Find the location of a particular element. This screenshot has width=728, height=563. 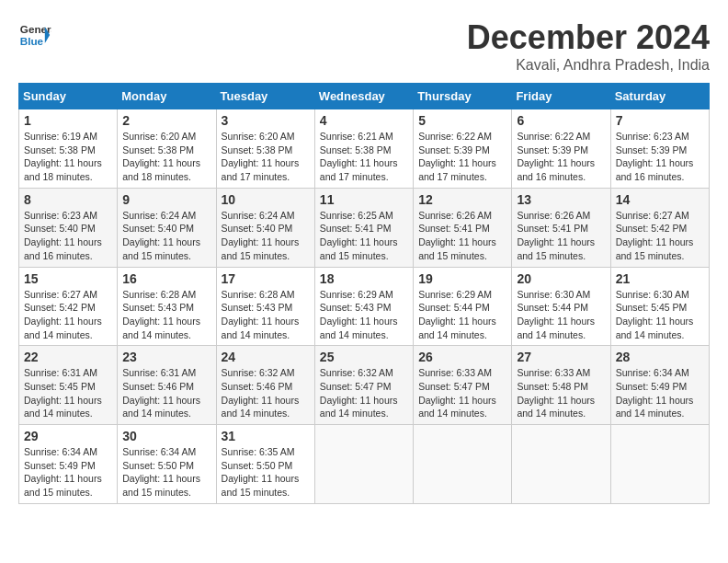

table-row: 29Sunrise: 6:34 AMSunset: 5:49 PMDayligh… is located at coordinates (68, 465).